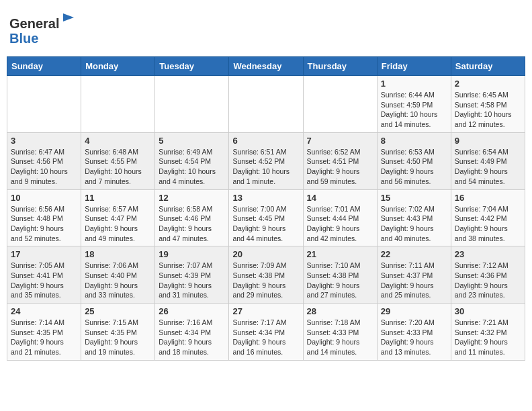 The image size is (532, 411). Describe the element at coordinates (340, 224) in the screenshot. I see `day-info: Sunrise: 7:01 AM Sunset: 4:44 PM Dayligh…` at that location.